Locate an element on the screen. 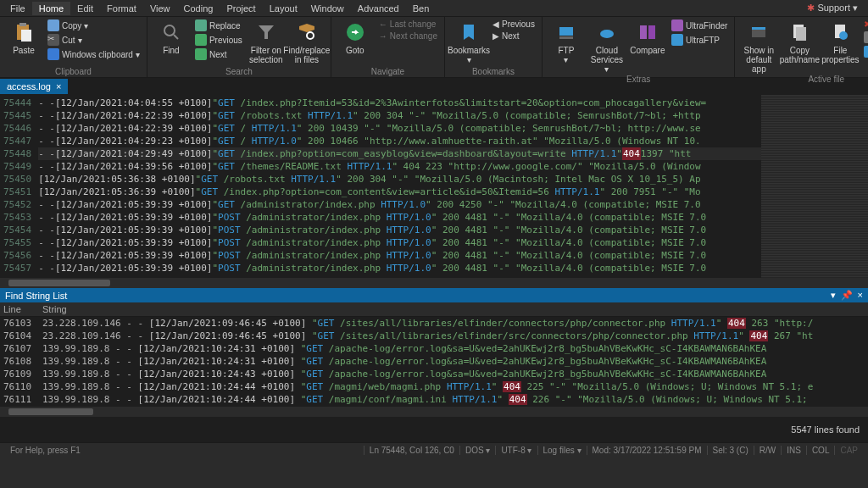 Image resolution: width=868 pixels, height=488 pixels. status-rw: R/W is located at coordinates (767, 451).